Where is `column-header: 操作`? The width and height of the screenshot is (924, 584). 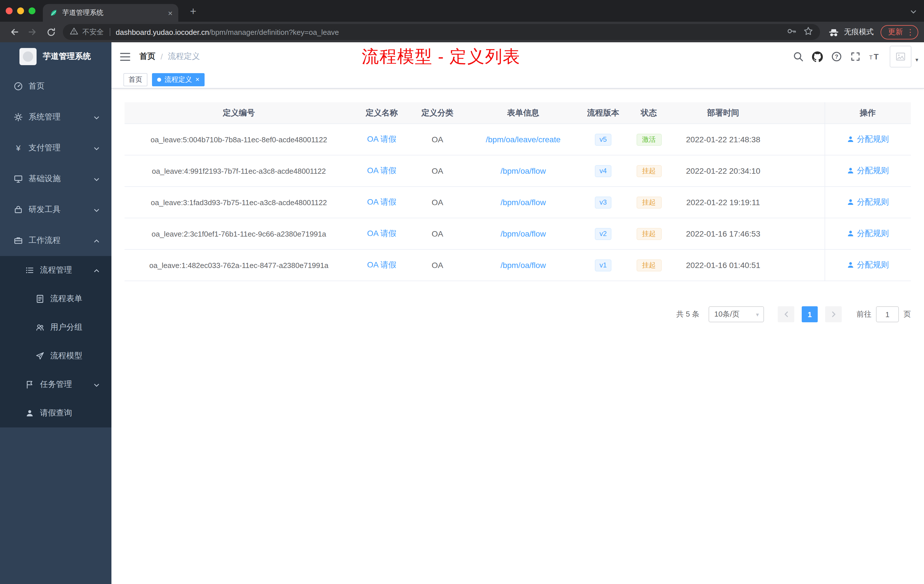
column-header: 操作 is located at coordinates (868, 113).